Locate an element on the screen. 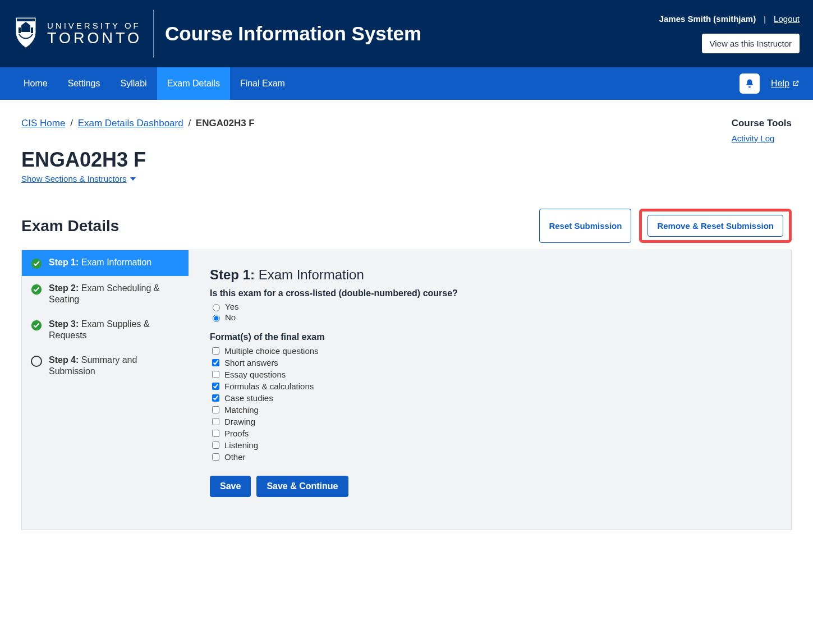 The width and height of the screenshot is (813, 644). q2-option: Case studies is located at coordinates (490, 398).